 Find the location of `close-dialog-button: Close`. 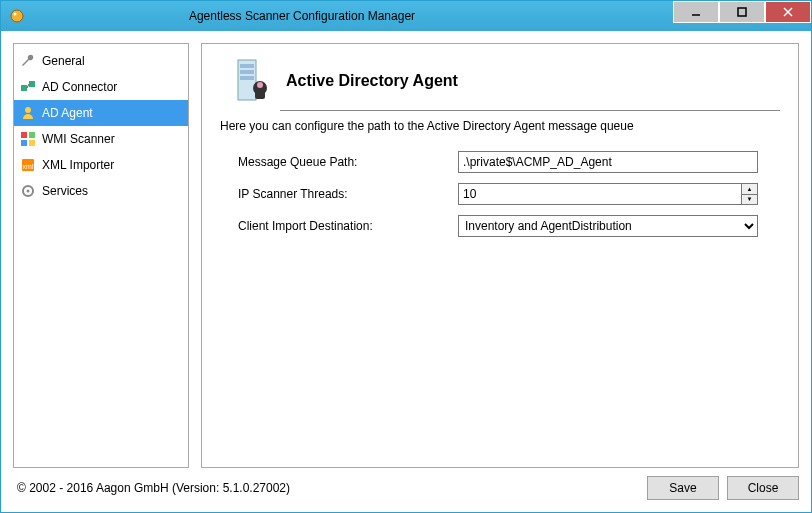

close-dialog-button: Close is located at coordinates (763, 488).